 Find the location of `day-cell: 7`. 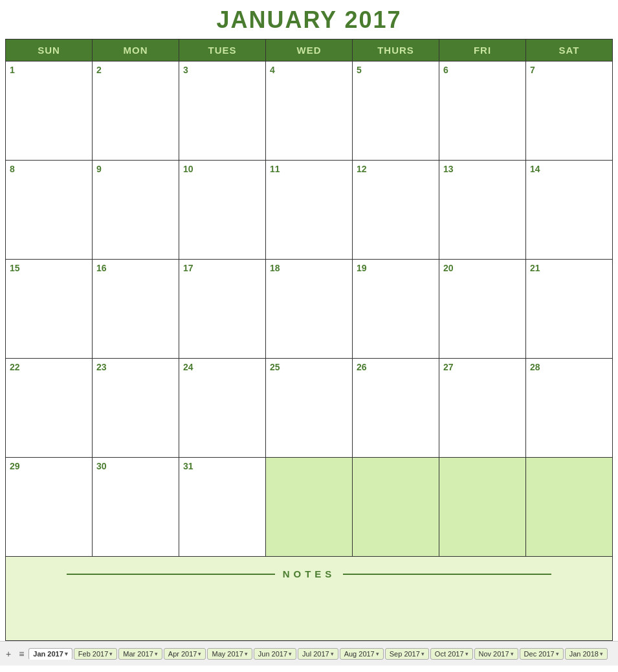

day-cell: 7 is located at coordinates (569, 111).